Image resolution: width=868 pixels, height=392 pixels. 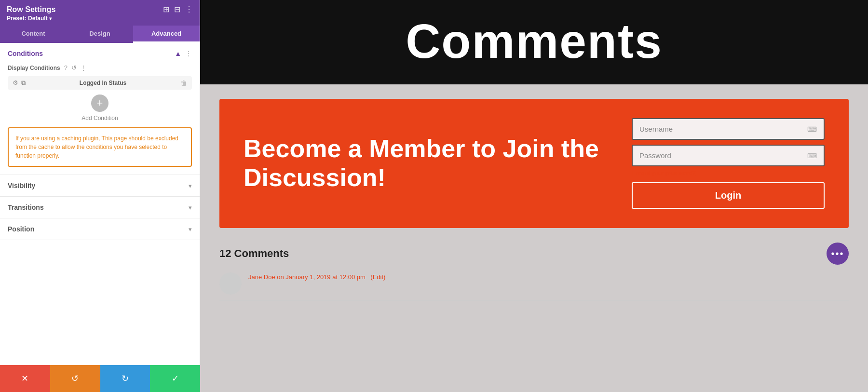 I want to click on display-conditions-row: Display Conditions ? ↺ ⋮, so click(x=100, y=68).